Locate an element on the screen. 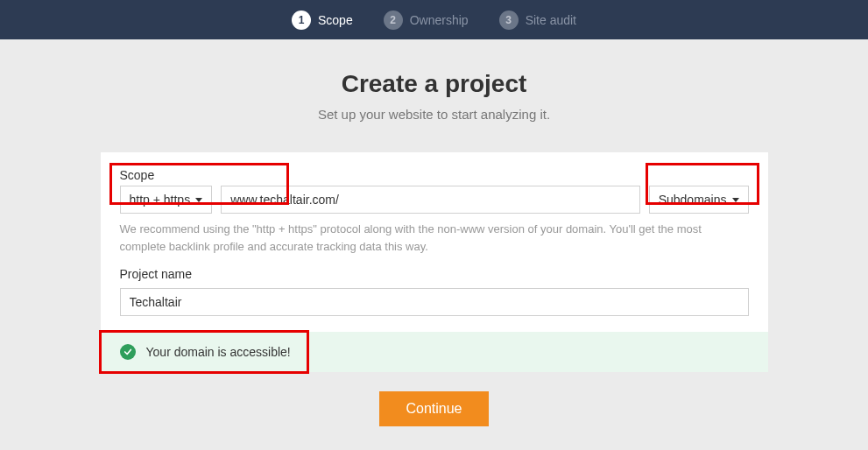 This screenshot has height=450, width=868. check-circle-icon is located at coordinates (128, 352).